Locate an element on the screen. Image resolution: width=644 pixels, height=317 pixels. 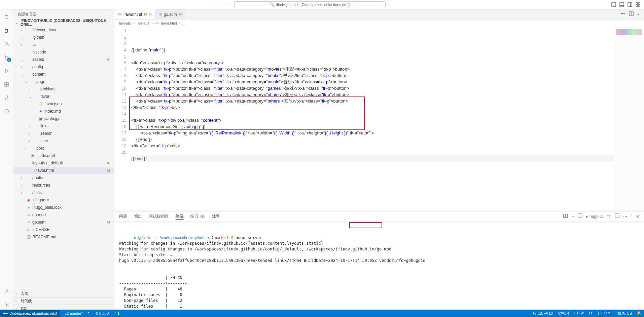
file-type-icon is located at coordinates (33, 82).